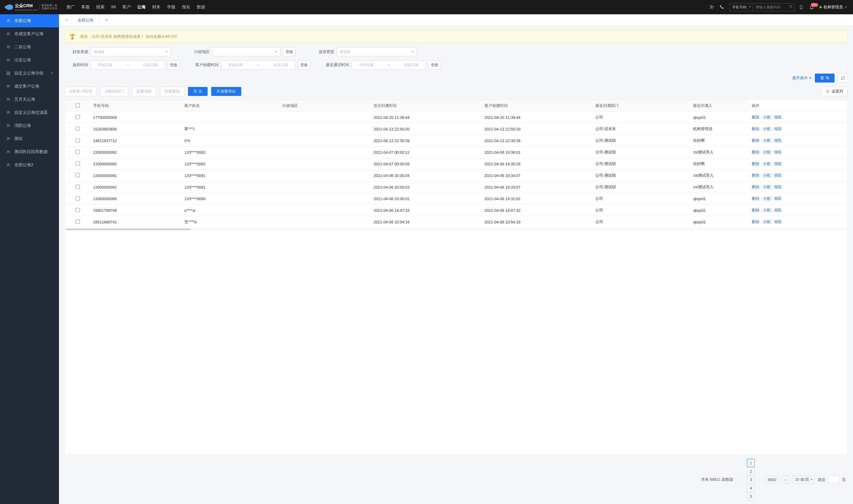 Image resolution: width=853 pixels, height=504 pixels. I want to click on mobile-icon, so click(802, 7).